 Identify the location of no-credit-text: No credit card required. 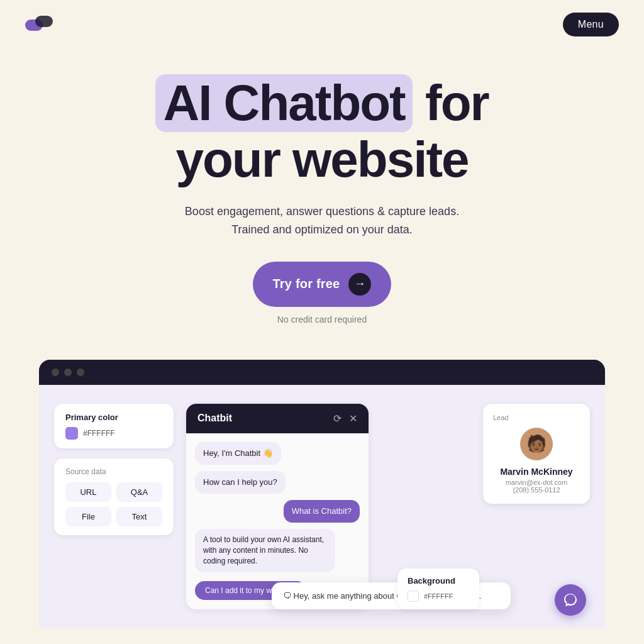
(322, 319).